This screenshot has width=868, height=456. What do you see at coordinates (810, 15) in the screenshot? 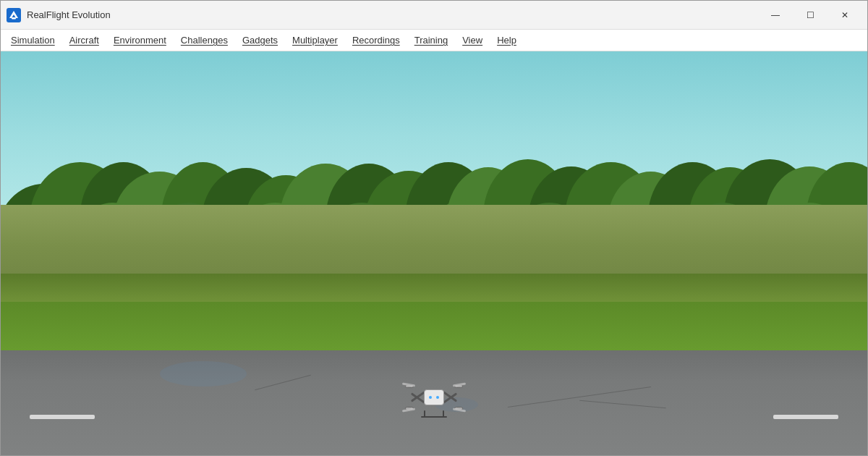
I see `maximize-button: ☐` at bounding box center [810, 15].